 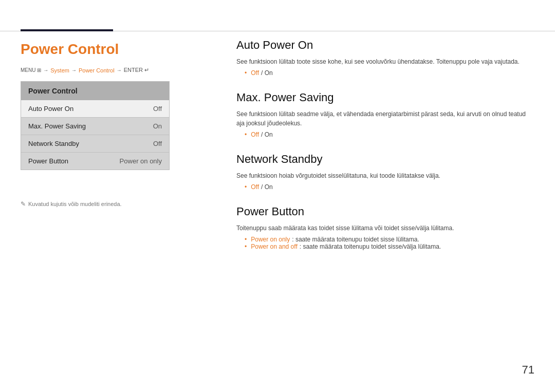 What do you see at coordinates (85, 70) in the screenshot?
I see `breadcrumb: MENU ⊞ → System → Power Control → ENTER …` at bounding box center [85, 70].